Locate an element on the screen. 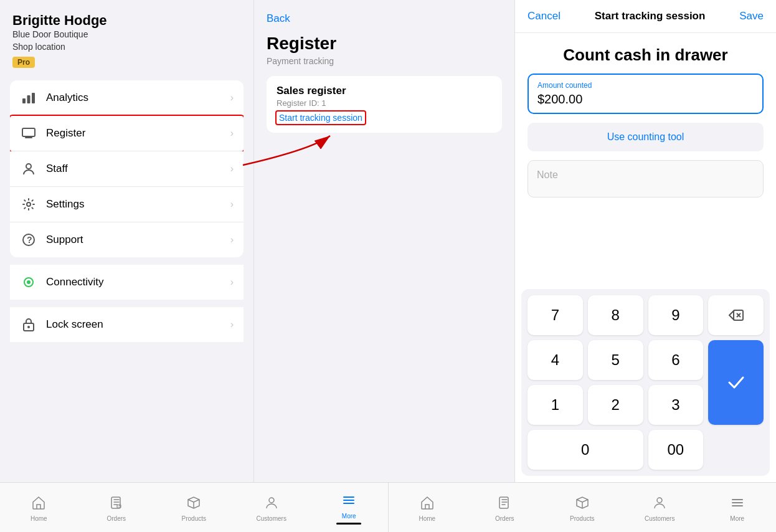 The height and width of the screenshot is (532, 776). lock-section: Lock screen › is located at coordinates (127, 325).